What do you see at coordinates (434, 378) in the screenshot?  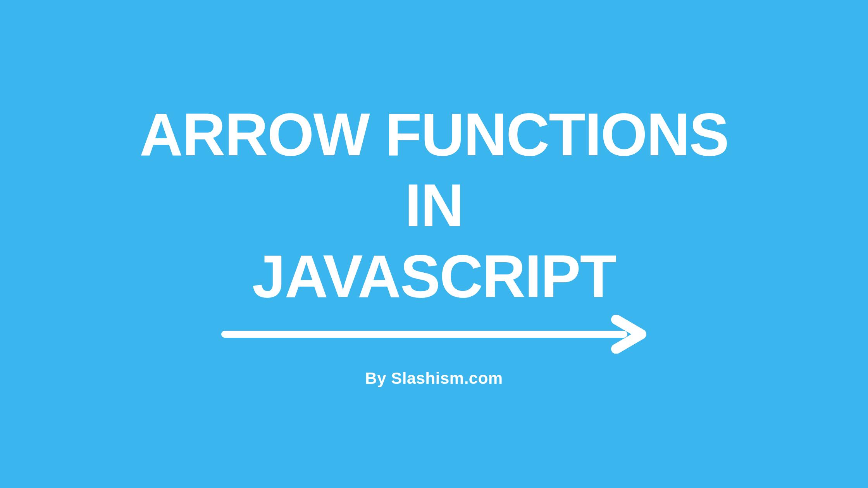 I see `byline: By Slashism.com` at bounding box center [434, 378].